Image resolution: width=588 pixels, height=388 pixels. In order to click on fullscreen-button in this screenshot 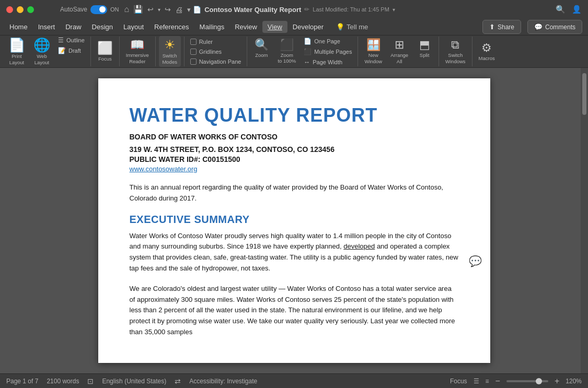, I will do `click(30, 9)`.